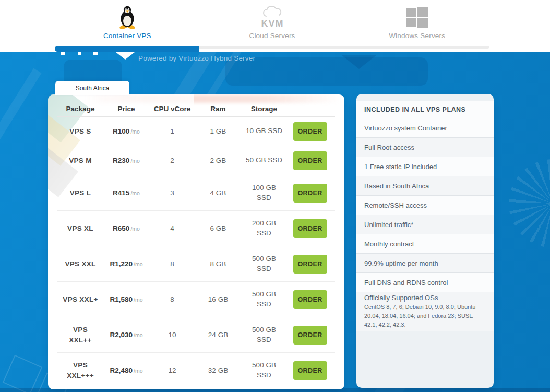 This screenshot has height=392, width=550. What do you see at coordinates (80, 335) in the screenshot?
I see `package-cell: VPS XXL++` at bounding box center [80, 335].